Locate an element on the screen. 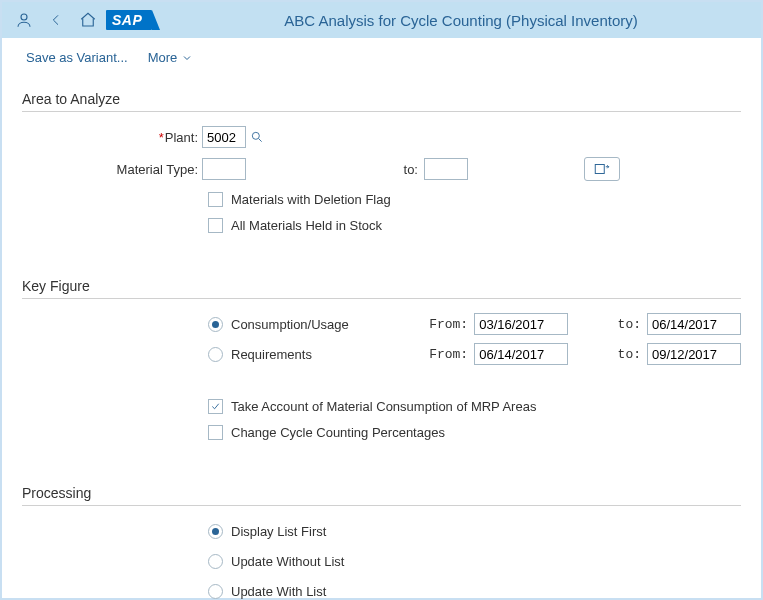 The image size is (763, 600). change-percentages-label: Change Cycle Counting Percentages is located at coordinates (338, 432).